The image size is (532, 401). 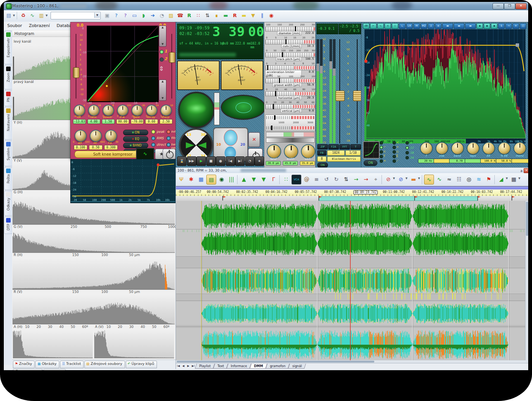 What do you see at coordinates (258, 366) in the screenshot?
I see `tab-dmm: DMM` at bounding box center [258, 366].